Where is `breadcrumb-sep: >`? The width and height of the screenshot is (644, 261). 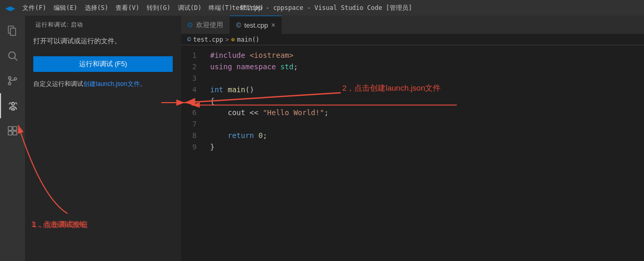 breadcrumb-sep: > is located at coordinates (227, 40).